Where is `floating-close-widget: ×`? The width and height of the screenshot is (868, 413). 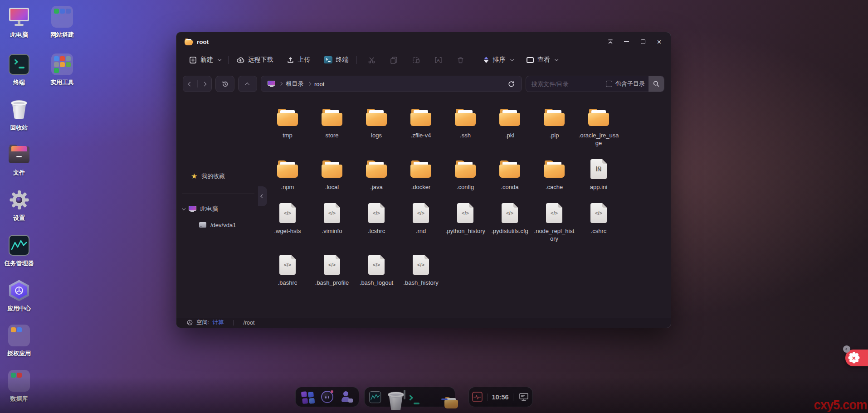
floating-close-widget: × is located at coordinates (857, 358).